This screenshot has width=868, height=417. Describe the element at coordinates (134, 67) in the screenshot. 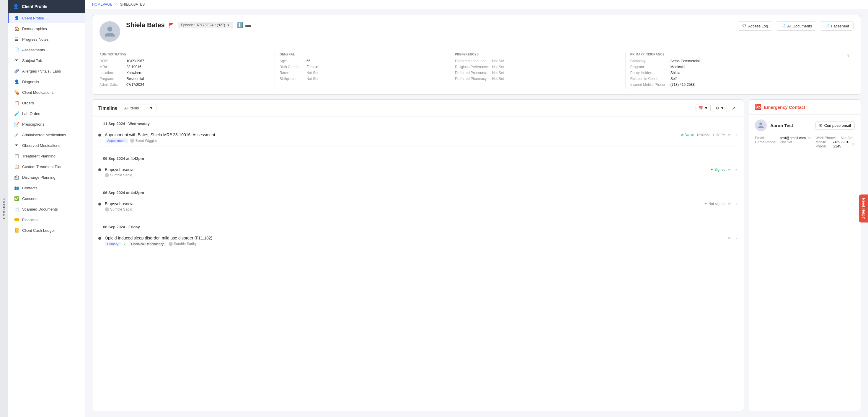

I see `field-value: 23-10016` at that location.